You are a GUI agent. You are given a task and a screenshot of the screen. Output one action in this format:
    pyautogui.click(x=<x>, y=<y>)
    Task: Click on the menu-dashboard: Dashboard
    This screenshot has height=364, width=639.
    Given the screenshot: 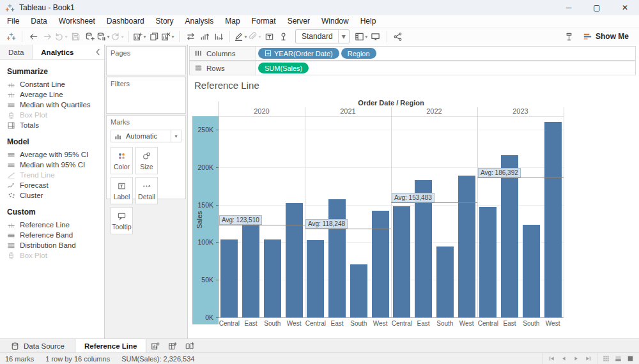 What is the action you would take?
    pyautogui.click(x=125, y=21)
    